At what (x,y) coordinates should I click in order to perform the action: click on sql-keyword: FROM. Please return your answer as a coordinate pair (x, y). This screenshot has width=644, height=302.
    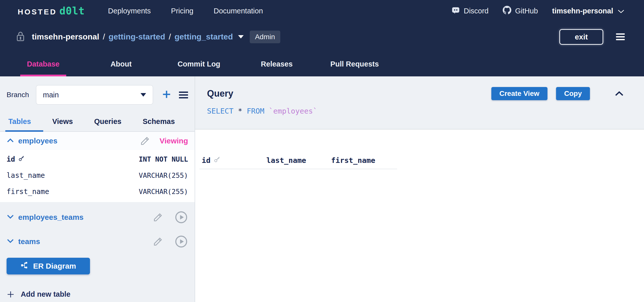
    Looking at the image, I should click on (258, 111).